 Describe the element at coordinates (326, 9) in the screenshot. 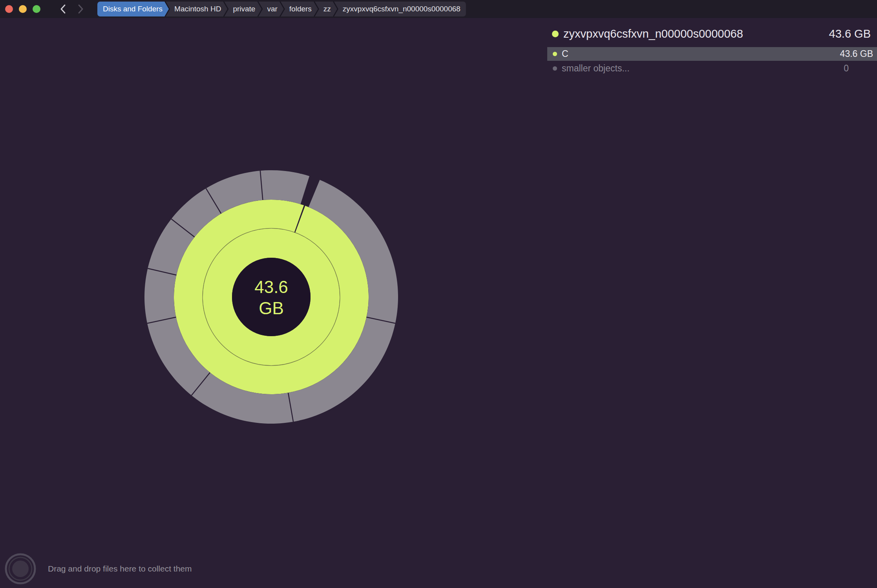

I see `breadcrumb-item-zz: zz` at that location.